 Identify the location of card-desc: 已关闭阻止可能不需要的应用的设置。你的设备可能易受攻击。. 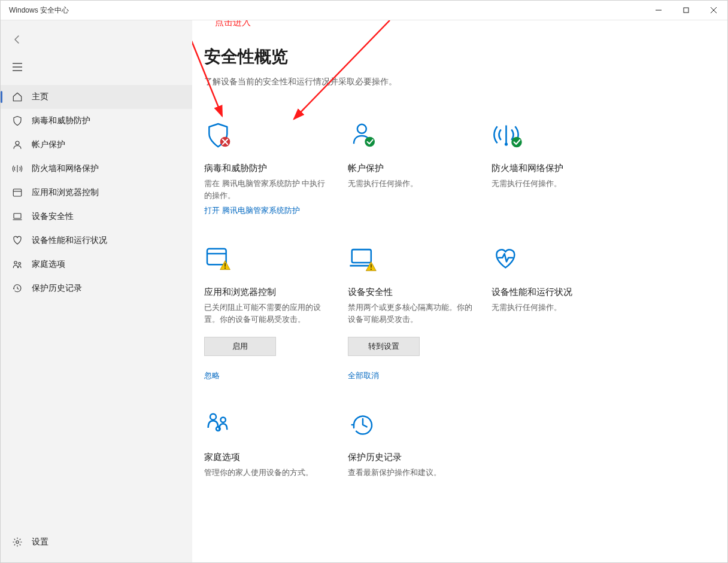
(267, 314).